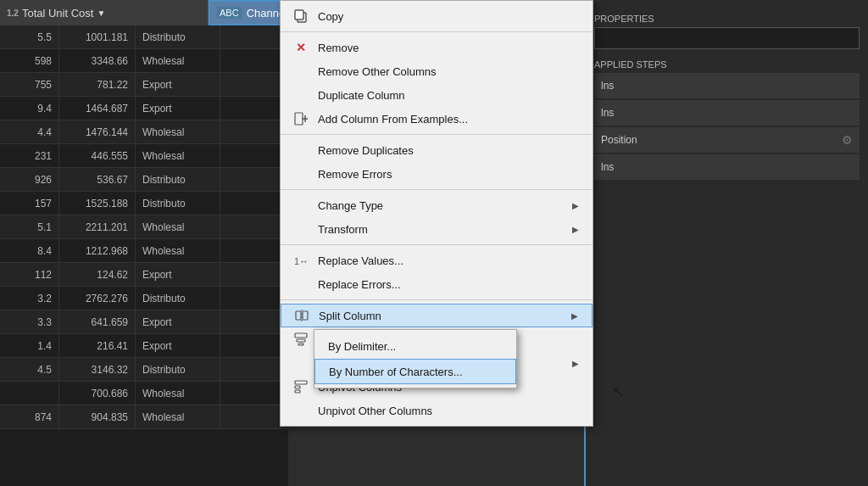 This screenshot has width=868, height=486. Describe the element at coordinates (727, 38) in the screenshot. I see `query-name-input` at that location.